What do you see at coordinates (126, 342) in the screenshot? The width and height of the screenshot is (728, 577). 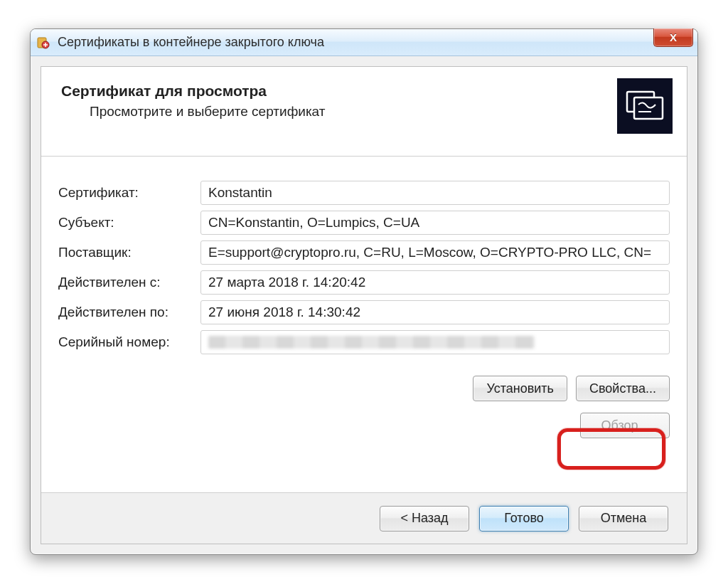 I see `label-serial: Серийный номер:` at bounding box center [126, 342].